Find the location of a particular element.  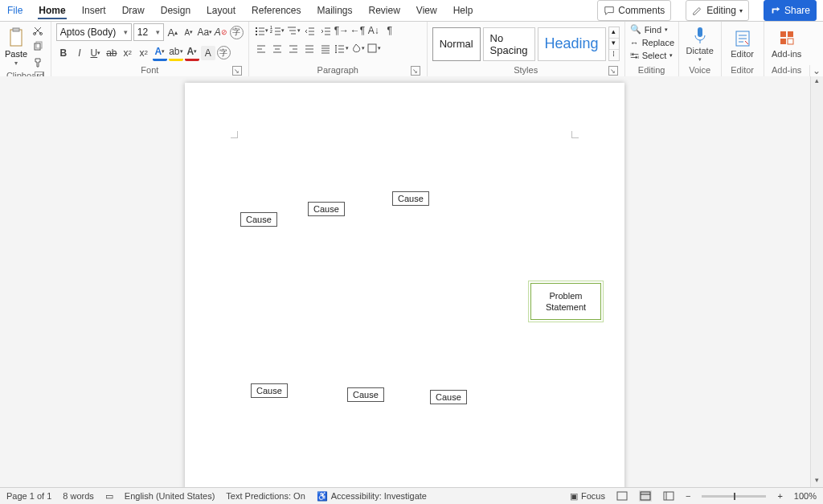

align-left-button is located at coordinates (261, 48).